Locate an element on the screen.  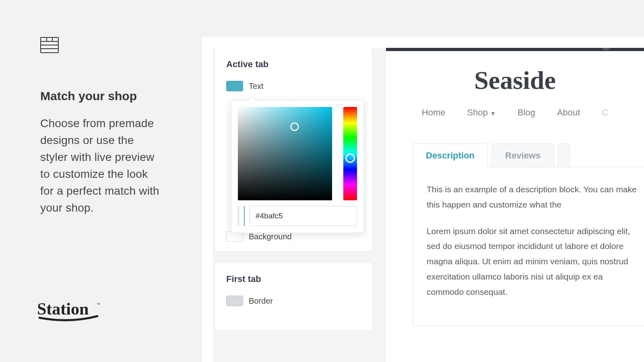
cart-icon is located at coordinates (588, 49).